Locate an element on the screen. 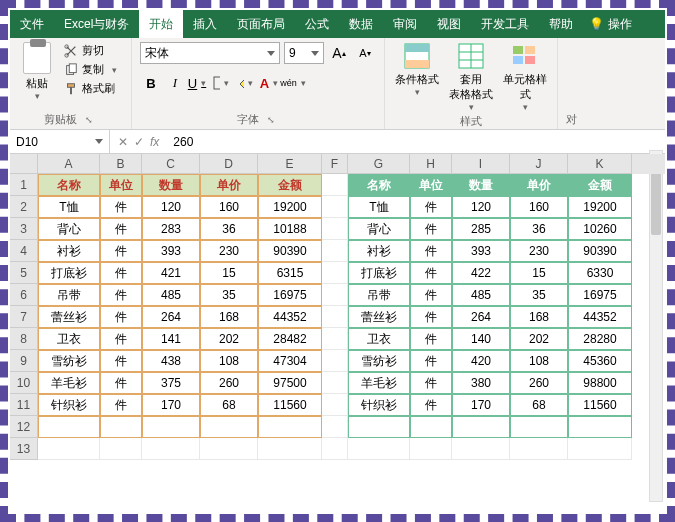 The width and height of the screenshot is (675, 522). cell: 单价 is located at coordinates (229, 185).